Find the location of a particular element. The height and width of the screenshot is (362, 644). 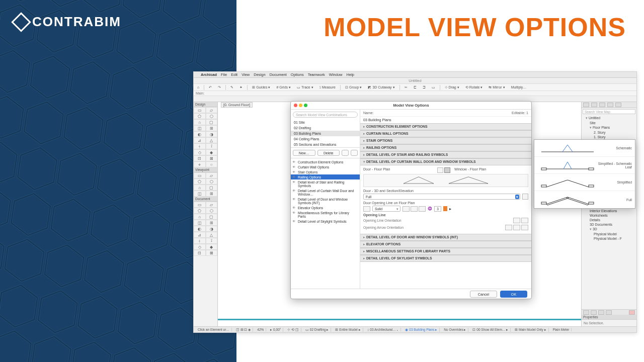

rotate-button: ⟲ Rotate ▾ is located at coordinates (474, 87).